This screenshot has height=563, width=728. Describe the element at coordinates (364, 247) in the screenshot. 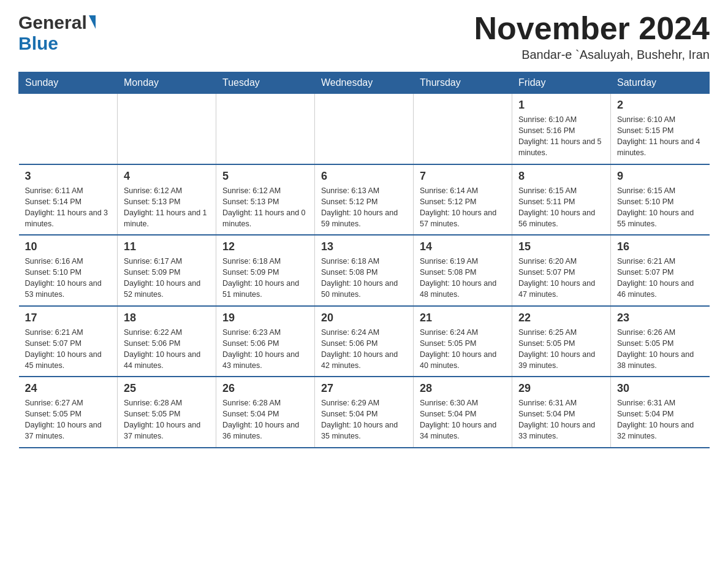

I see `day-number: 13` at that location.